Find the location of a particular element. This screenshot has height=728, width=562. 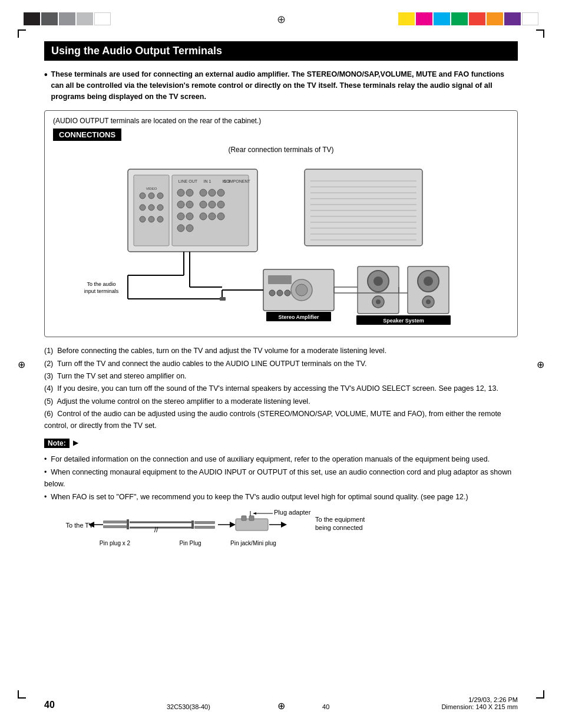

corner-br-mark is located at coordinates (540, 694).